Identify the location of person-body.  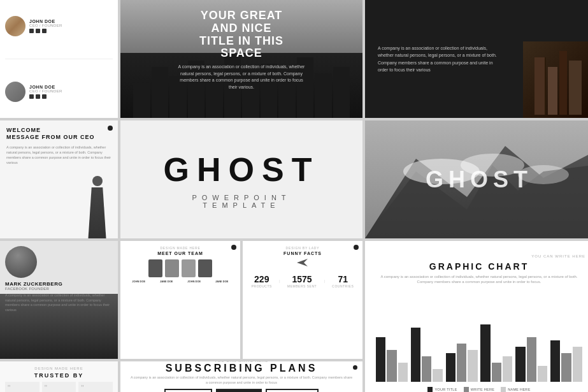
(97, 213).